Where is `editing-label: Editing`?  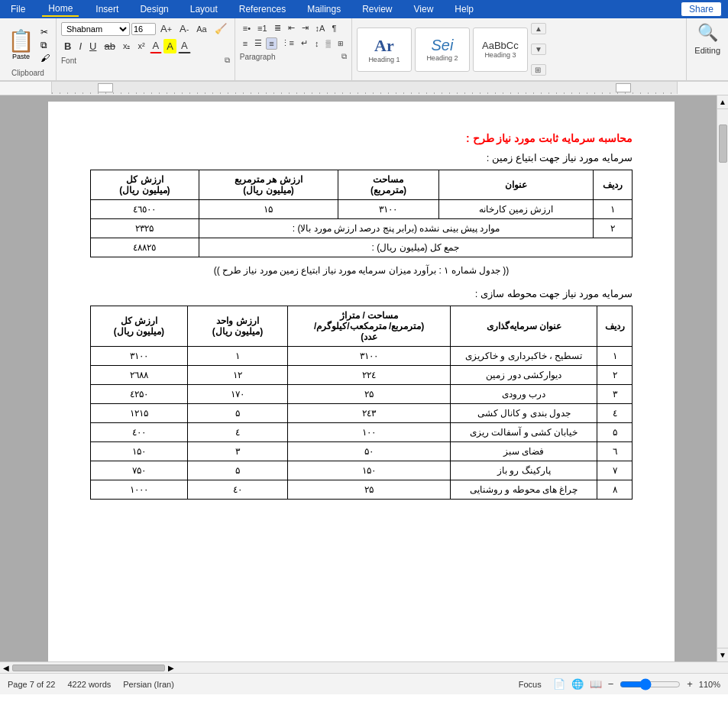
editing-label: Editing is located at coordinates (707, 50).